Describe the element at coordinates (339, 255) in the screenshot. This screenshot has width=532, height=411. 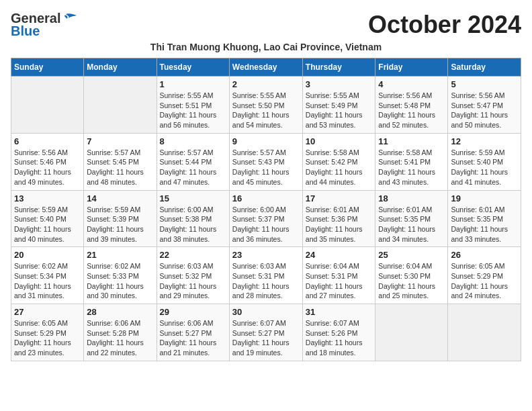
I see `day-number: 24` at that location.